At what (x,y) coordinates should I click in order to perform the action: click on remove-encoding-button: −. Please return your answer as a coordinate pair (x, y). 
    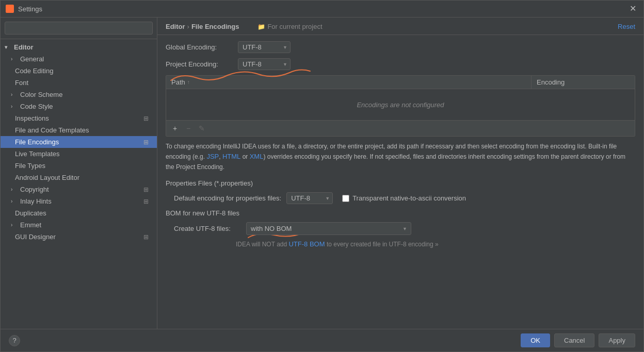
    Looking at the image, I should click on (188, 128).